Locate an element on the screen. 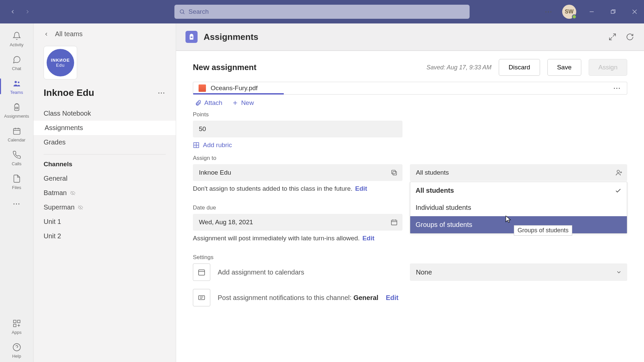  sidebar-item-notebook: Class Notebook is located at coordinates (105, 113).